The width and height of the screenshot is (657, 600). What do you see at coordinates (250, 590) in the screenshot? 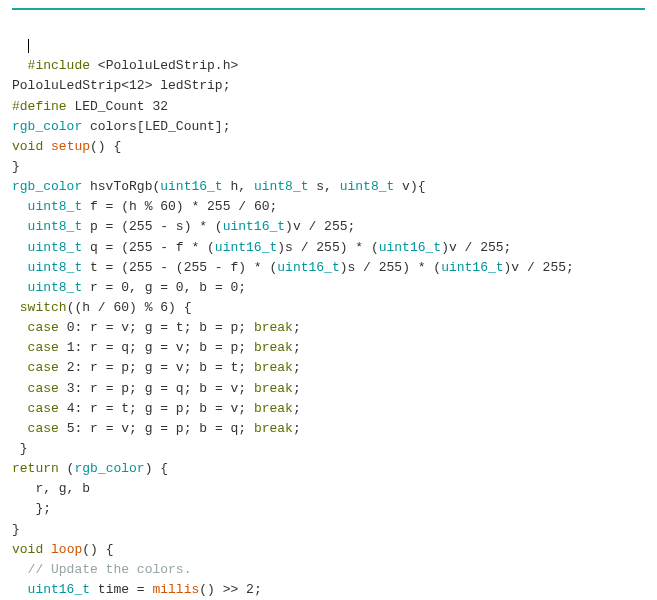
I see `code-token: 2` at bounding box center [250, 590].